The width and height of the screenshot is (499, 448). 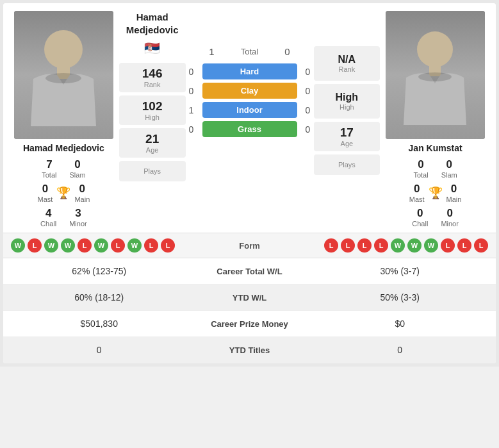 What do you see at coordinates (417, 199) in the screenshot?
I see `right-mast-label: Mast` at bounding box center [417, 199].